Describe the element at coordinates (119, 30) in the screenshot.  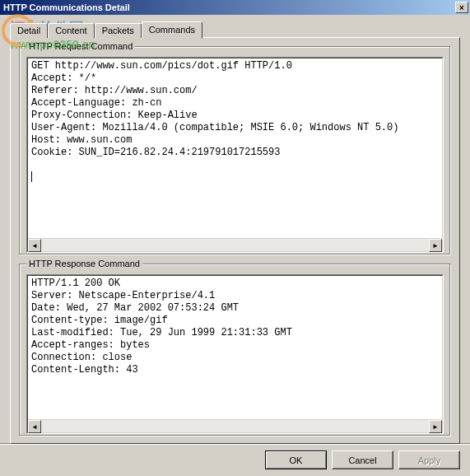
I see `tab-packets: Packets` at that location.